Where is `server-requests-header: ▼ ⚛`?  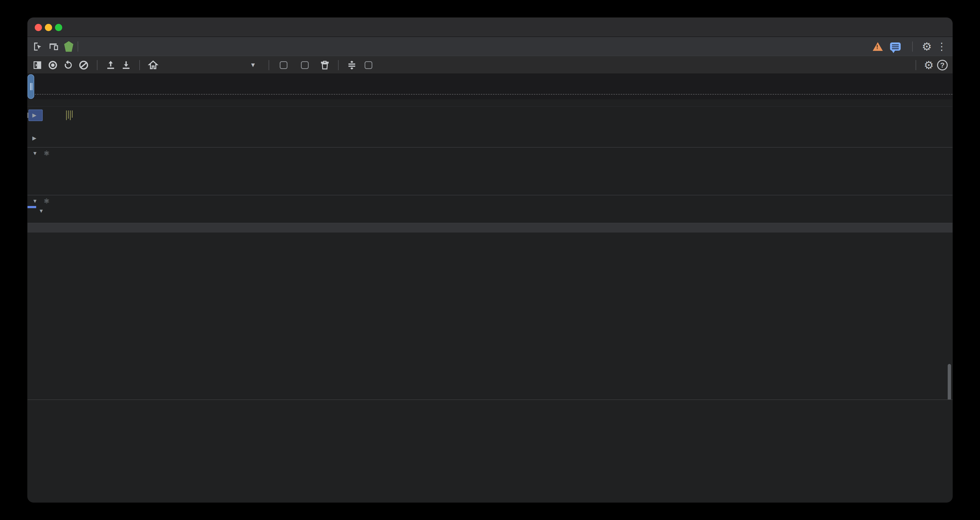
server-requests-header: ▼ ⚛ is located at coordinates (43, 153).